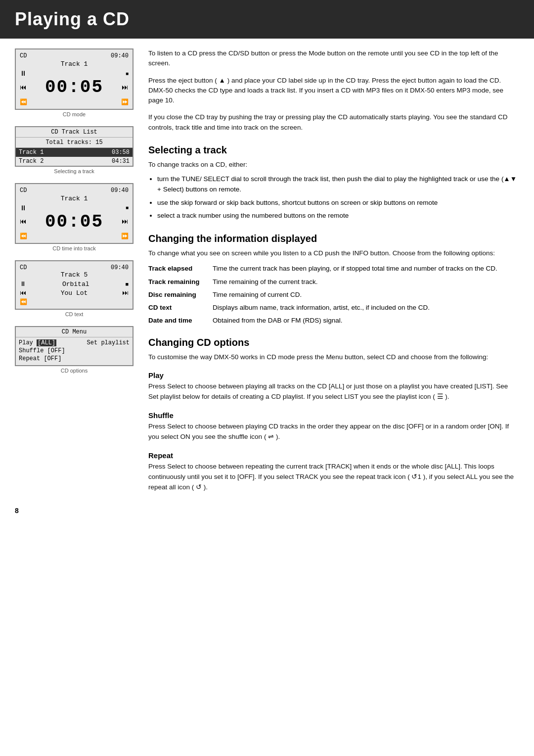 The height and width of the screenshot is (756, 534). I want to click on ct-bottom: ⏪, so click(74, 302).